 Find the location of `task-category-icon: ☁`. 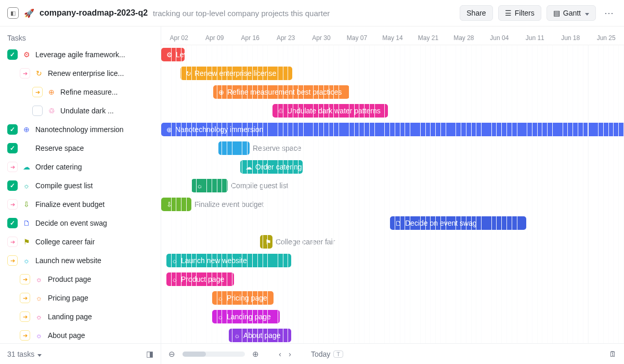

task-category-icon: ☁ is located at coordinates (27, 167).